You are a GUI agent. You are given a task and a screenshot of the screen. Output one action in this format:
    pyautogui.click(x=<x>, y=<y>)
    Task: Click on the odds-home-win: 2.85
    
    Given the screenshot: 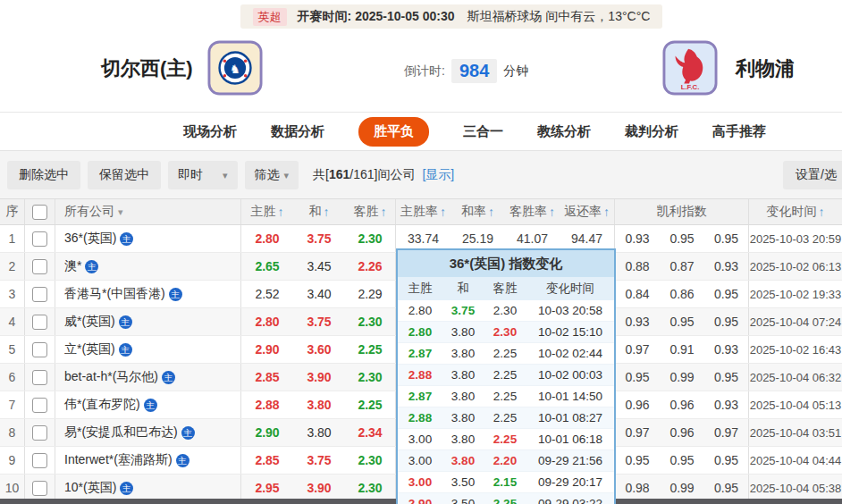 What is the action you would take?
    pyautogui.click(x=267, y=460)
    